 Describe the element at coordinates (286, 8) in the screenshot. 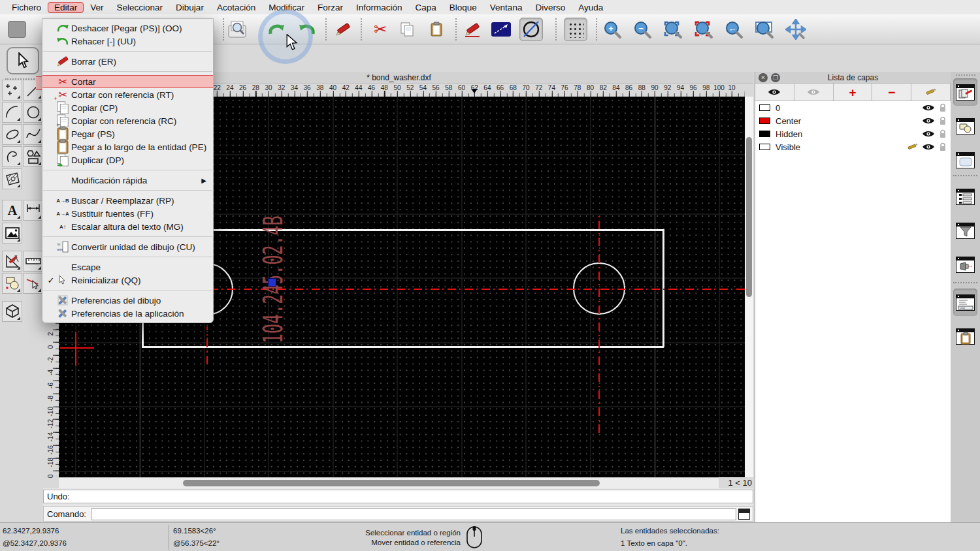

I see `menu-modificar: Modificar` at that location.